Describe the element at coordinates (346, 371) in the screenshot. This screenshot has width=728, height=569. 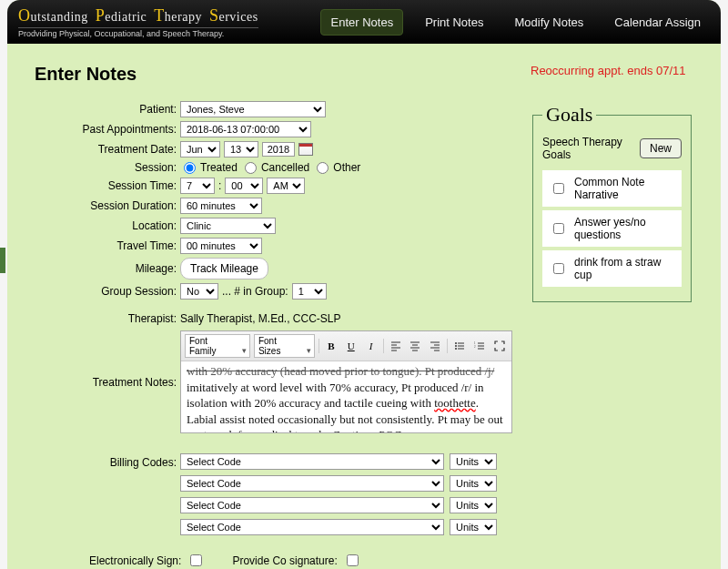
I see `editor-struck-line: with 20% accuracy (head moved prior to t…` at that location.